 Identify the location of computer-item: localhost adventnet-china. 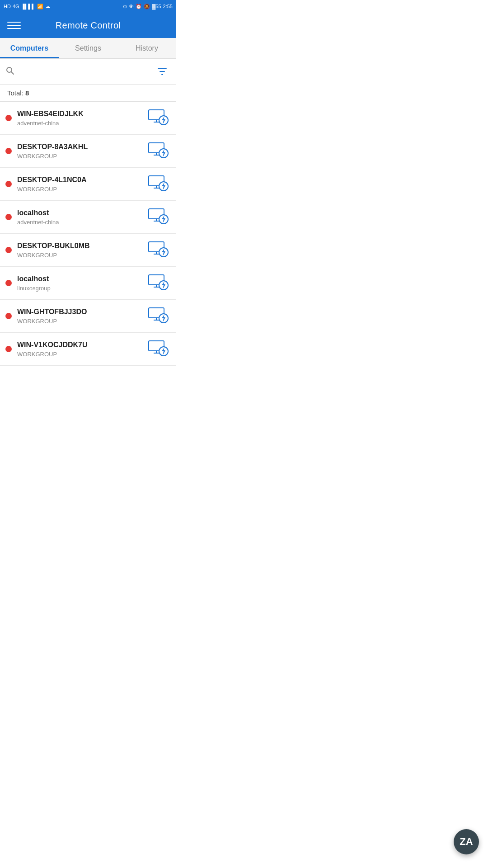
(88, 217).